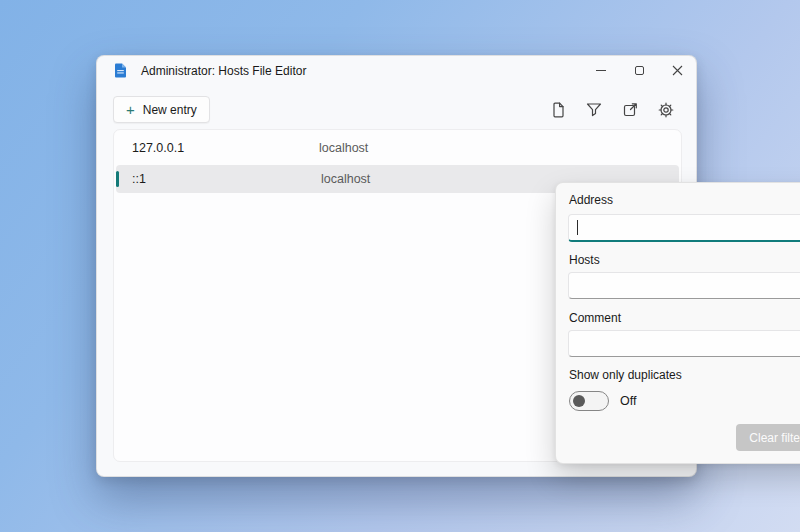  Describe the element at coordinates (630, 110) in the screenshot. I see `open-external-icon` at that location.